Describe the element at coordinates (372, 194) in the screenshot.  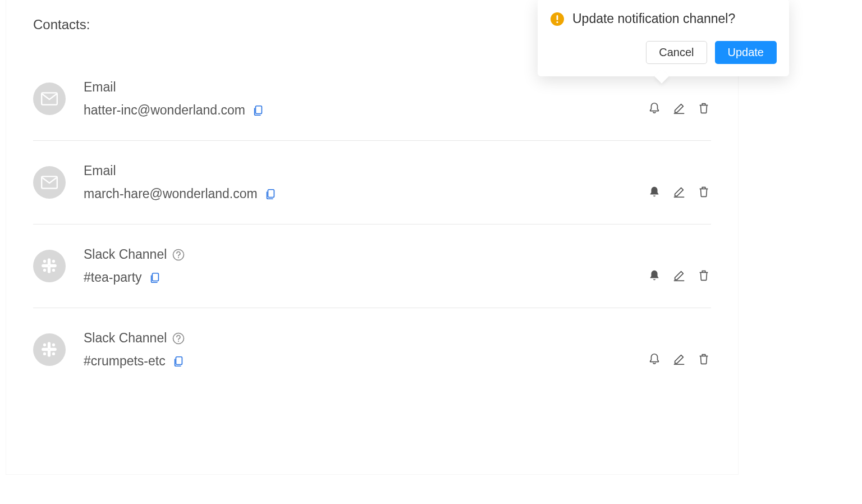
I see `contact-row: Email march-hare@wonderland.com` at that location.